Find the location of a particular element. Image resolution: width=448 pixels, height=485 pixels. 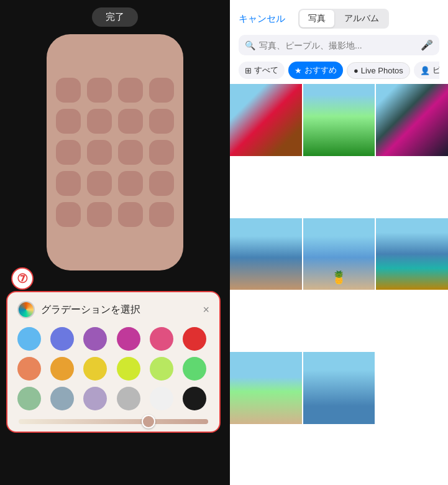

gradient-picker-header: グラデーションを選択 × is located at coordinates (113, 310).